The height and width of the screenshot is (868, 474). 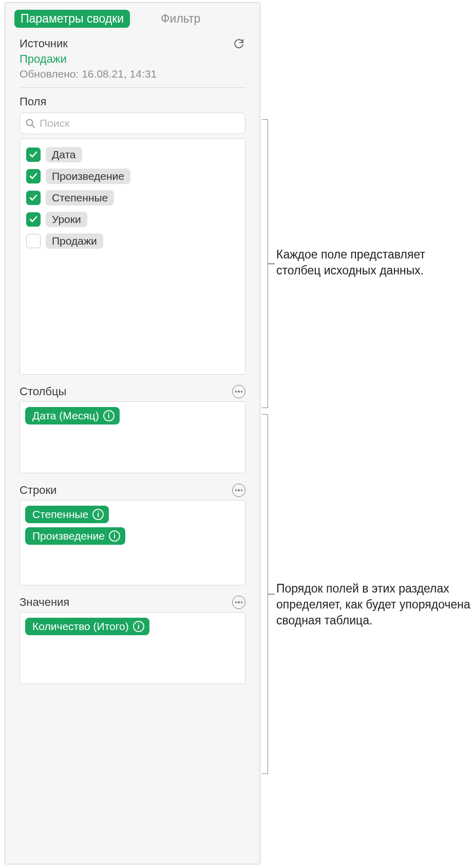 What do you see at coordinates (132, 529) in the screenshot?
I see `rows-section: Строки СтепенныеiПроизведениеi` at bounding box center [132, 529].